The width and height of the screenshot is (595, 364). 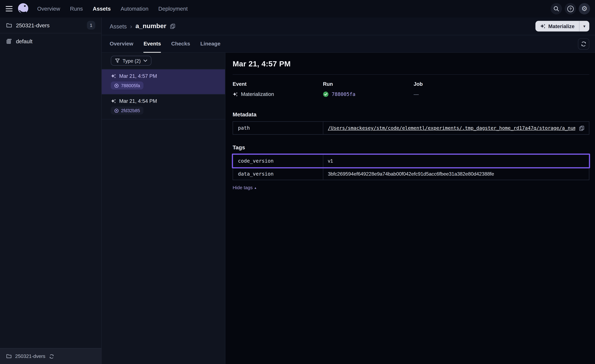 I want to click on dagster-logo, so click(x=23, y=9).